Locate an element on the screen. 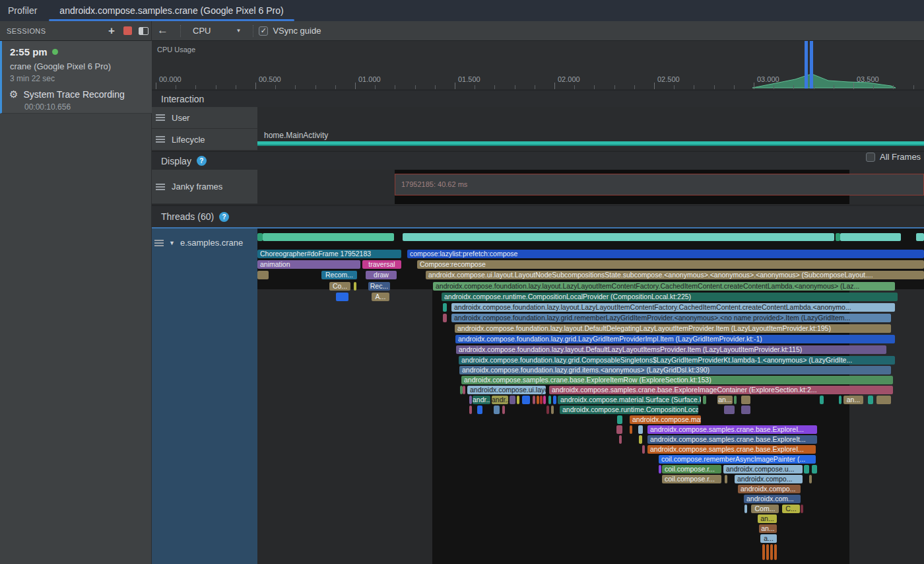 The height and width of the screenshot is (564, 924). trace-span: andr... is located at coordinates (482, 400).